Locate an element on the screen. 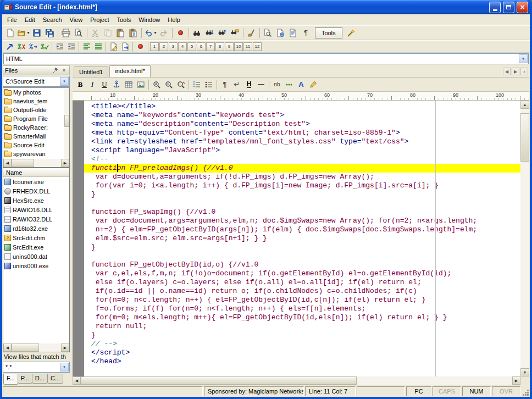 Image resolution: width=532 pixels, height=399 pixels. folder-row: RockyRacer: is located at coordinates (34, 128).